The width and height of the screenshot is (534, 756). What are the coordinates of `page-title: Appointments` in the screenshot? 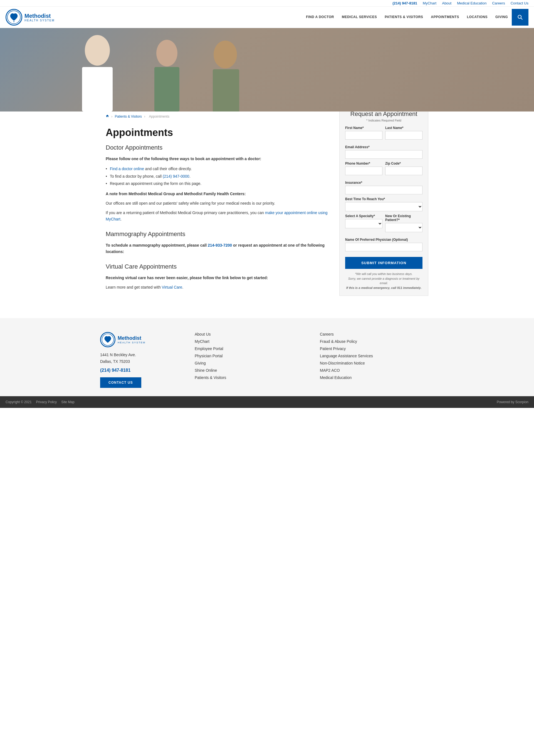 It's located at (217, 133).